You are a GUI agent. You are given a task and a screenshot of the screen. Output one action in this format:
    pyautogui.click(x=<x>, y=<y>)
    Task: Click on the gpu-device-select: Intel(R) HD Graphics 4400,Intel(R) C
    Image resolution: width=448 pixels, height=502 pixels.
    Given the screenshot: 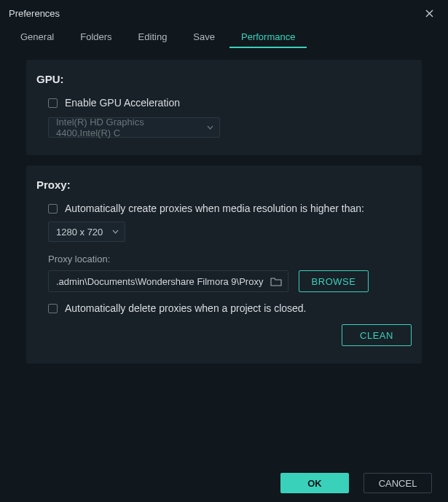 What is the action you would take?
    pyautogui.click(x=134, y=128)
    